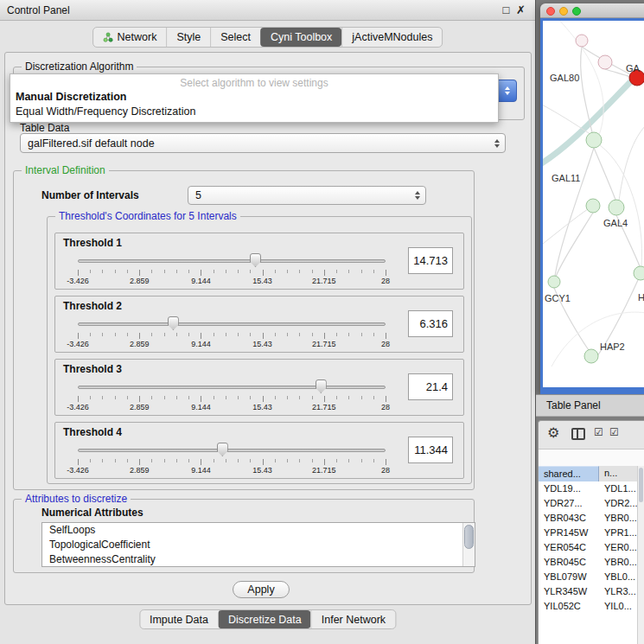  I want to click on scale-tick-label: -3.426, so click(78, 407).